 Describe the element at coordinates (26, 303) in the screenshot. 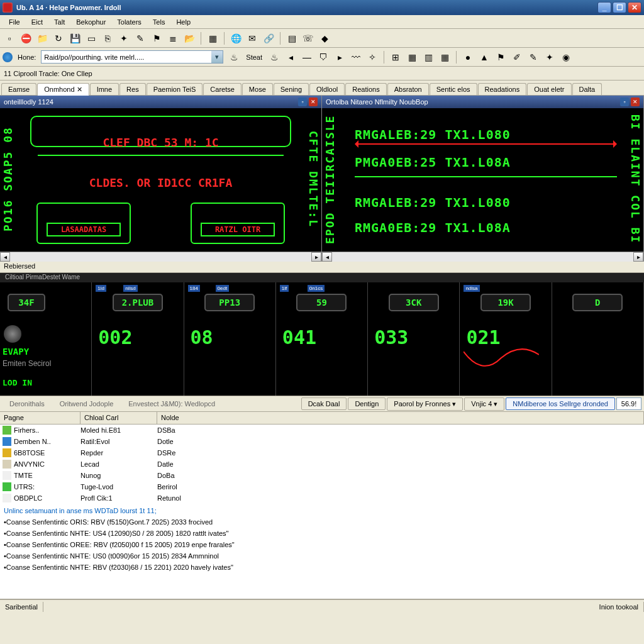

I see `rel-chip-0: 34F` at that location.